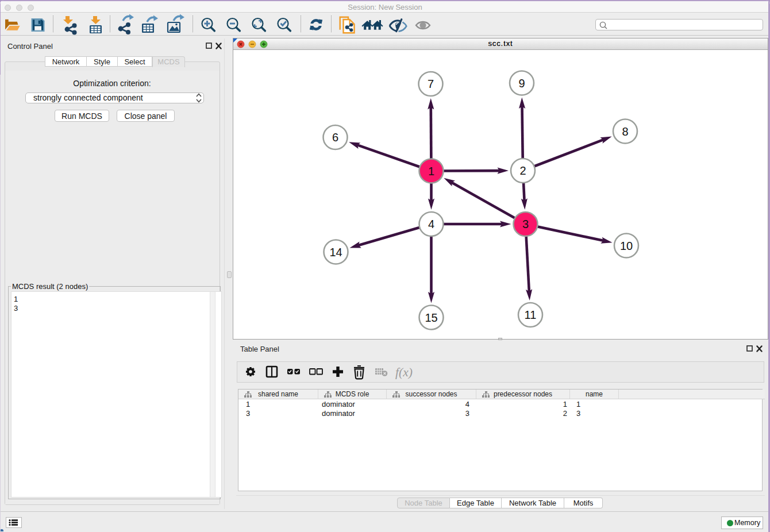  What do you see at coordinates (431, 171) in the screenshot?
I see `svg-text: 1` at bounding box center [431, 171].